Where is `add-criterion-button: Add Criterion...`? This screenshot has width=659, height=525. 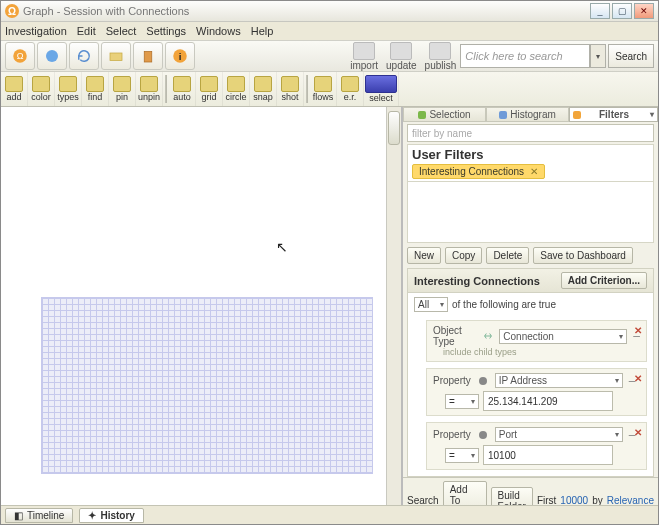
add-criterion-button: Add Criterion... is located at coordinates (604, 280).